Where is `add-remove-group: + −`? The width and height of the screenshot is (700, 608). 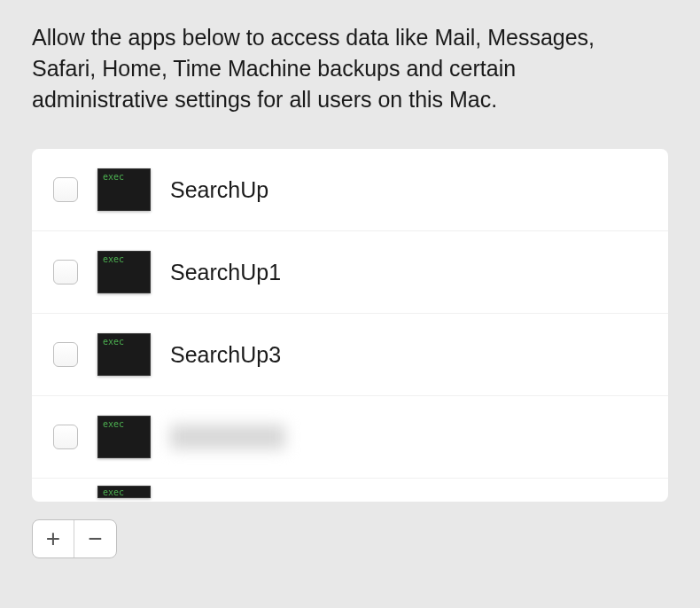 add-remove-group: + − is located at coordinates (74, 539).